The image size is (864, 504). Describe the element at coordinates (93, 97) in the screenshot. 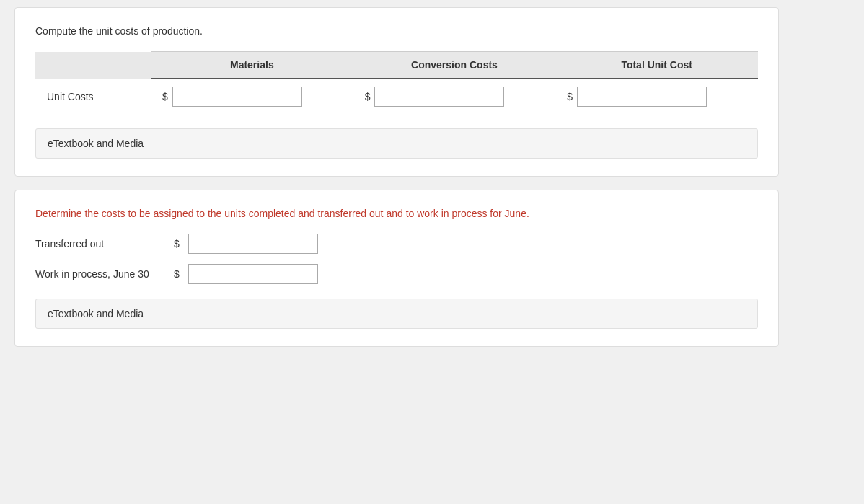

I see `unit-costs-label: Unit Costs` at that location.